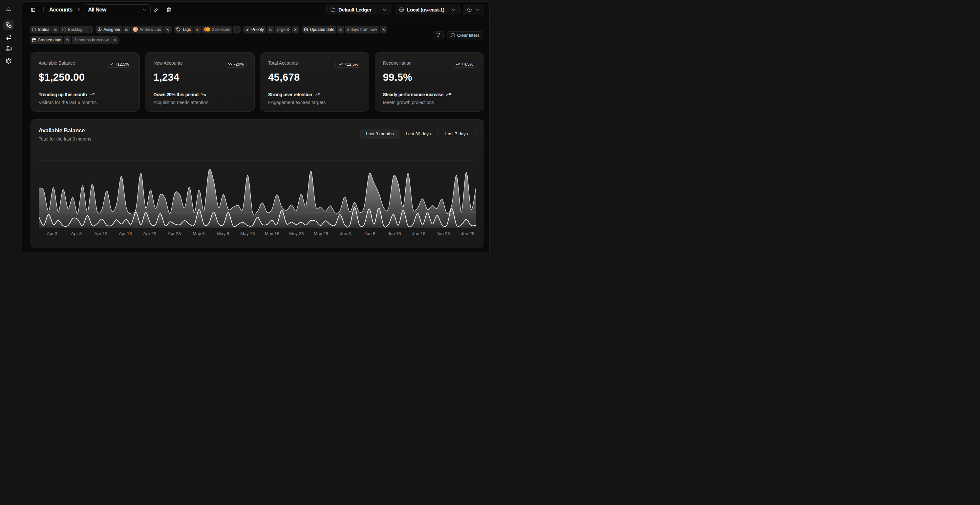 The image size is (980, 505). I want to click on svg-text: May 3, so click(199, 234).